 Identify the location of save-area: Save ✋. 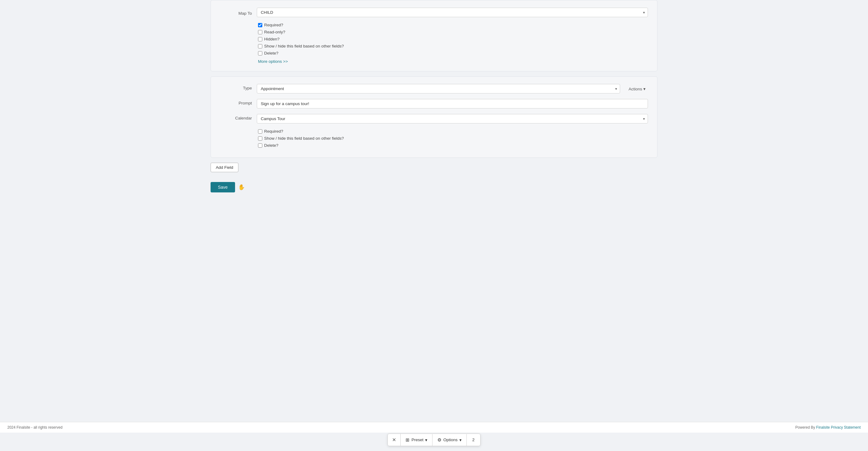
(434, 187).